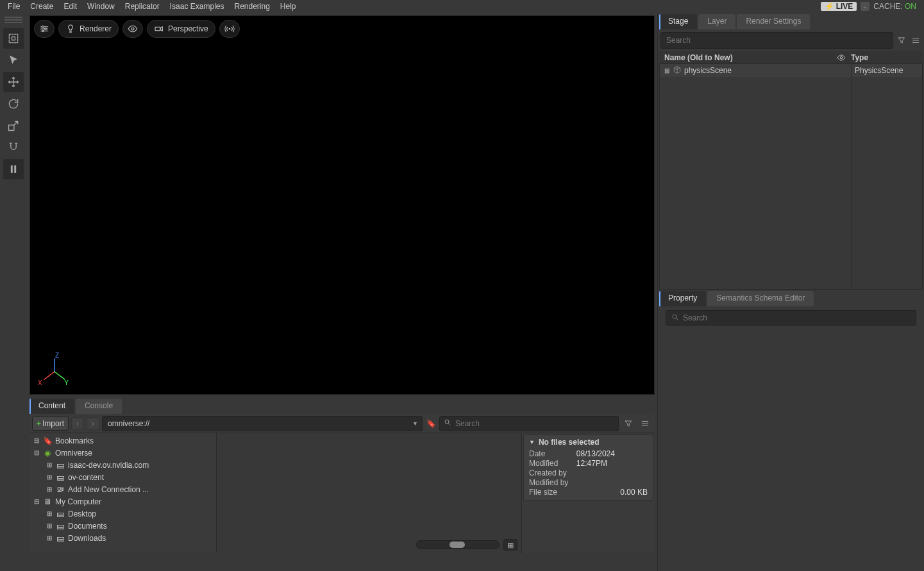 Image resolution: width=924 pixels, height=571 pixels. Describe the element at coordinates (678, 22) in the screenshot. I see `tab-stage: Stage` at that location.